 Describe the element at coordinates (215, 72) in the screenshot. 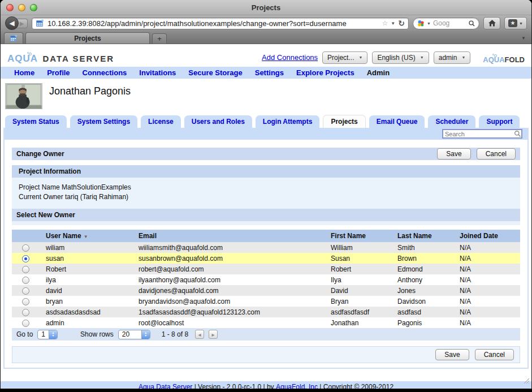

I see `nav-secure-storage: Secure Storage` at that location.